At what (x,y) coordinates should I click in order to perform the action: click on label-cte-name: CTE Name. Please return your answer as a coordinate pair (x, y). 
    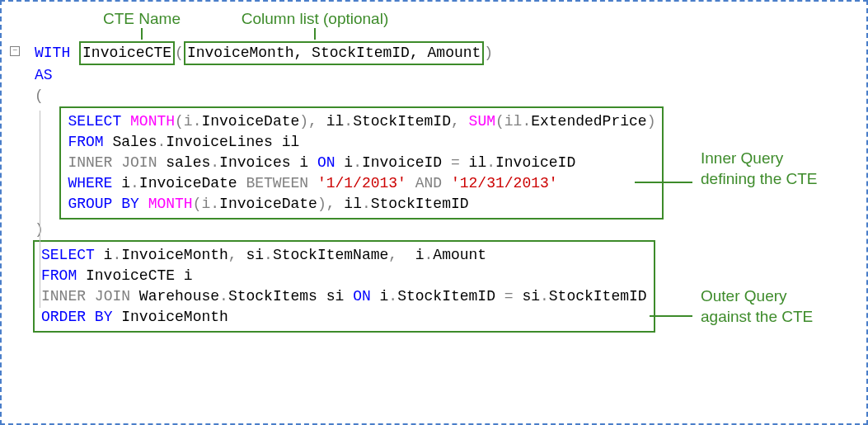
    Looking at the image, I should click on (142, 19).